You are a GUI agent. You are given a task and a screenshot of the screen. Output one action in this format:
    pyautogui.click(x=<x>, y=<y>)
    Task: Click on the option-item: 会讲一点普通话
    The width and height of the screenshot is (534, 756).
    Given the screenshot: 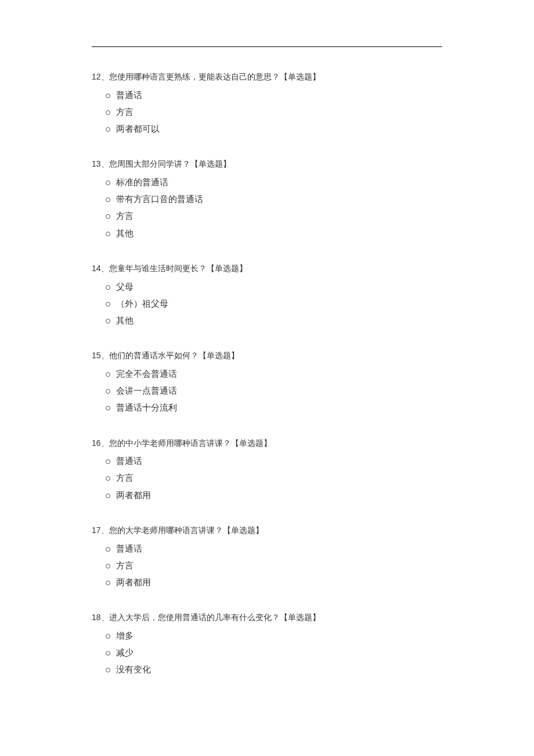 What is the action you would take?
    pyautogui.click(x=274, y=391)
    